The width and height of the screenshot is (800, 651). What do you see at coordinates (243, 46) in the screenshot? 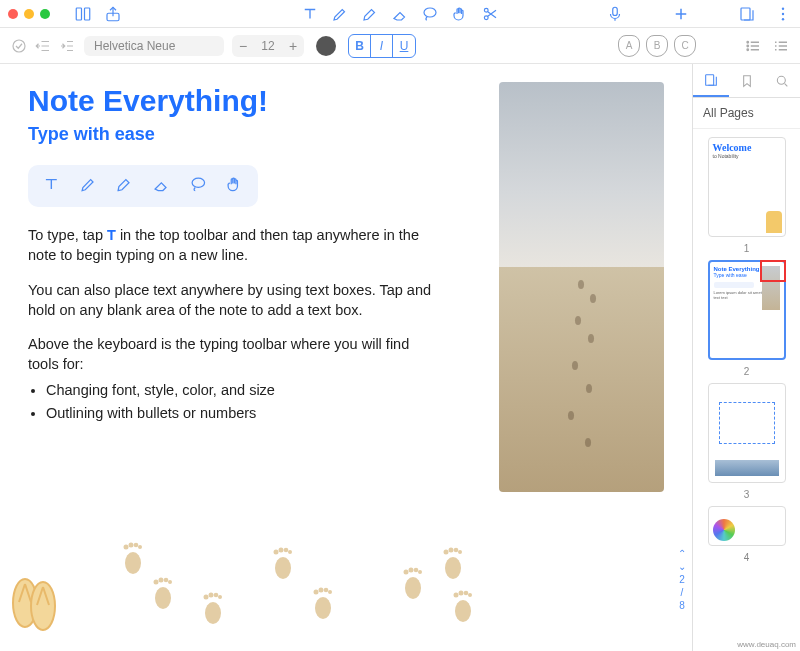
I see `font-size-decrease: −` at bounding box center [243, 46].